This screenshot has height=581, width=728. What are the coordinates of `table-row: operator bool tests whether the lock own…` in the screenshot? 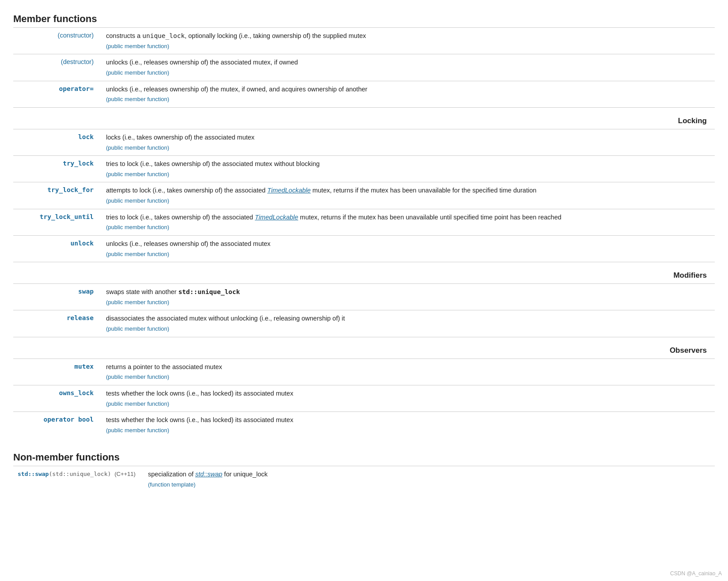 It's located at (364, 425).